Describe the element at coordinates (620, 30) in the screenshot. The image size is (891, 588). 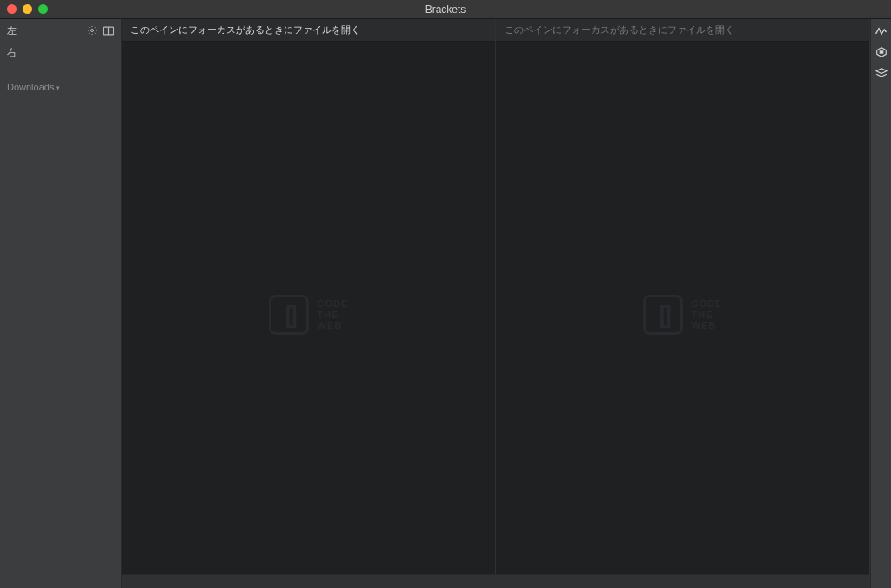
I see `right-pane-hint: このペインにフォーカスがあるときにファイルを開く` at that location.